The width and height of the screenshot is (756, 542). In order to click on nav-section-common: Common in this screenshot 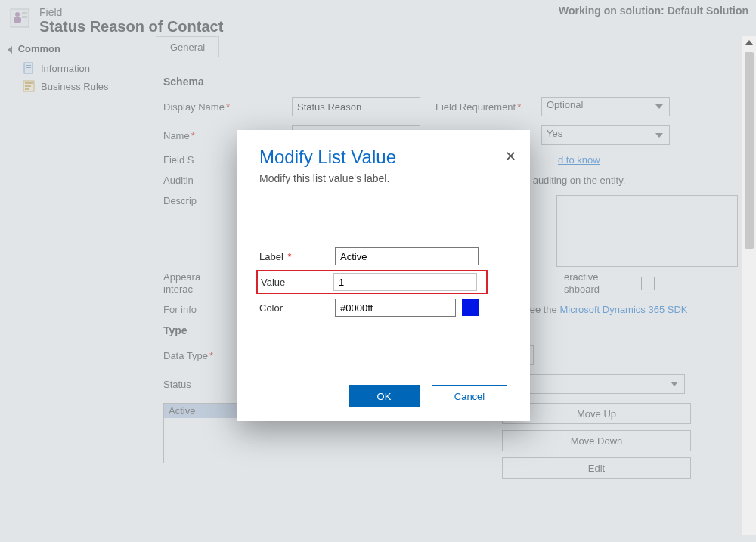, I will do `click(73, 48)`.